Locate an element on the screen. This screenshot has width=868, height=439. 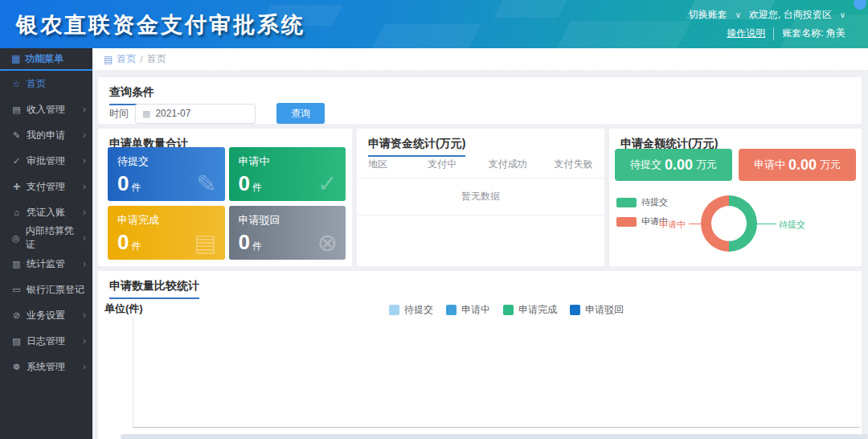
x-axis-line is located at coordinates (497, 428).